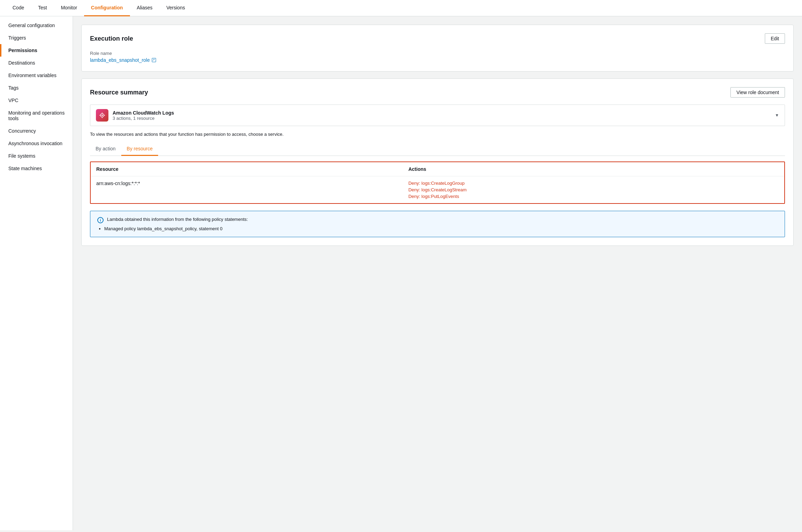 The height and width of the screenshot is (532, 802). I want to click on table-header-row: Resource Actions, so click(437, 169).